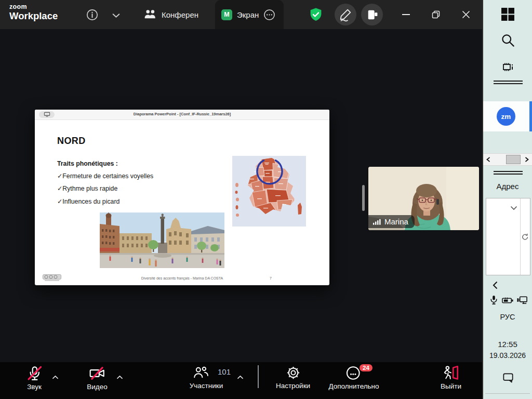  Describe the element at coordinates (346, 15) in the screenshot. I see `annotate-icon` at that location.